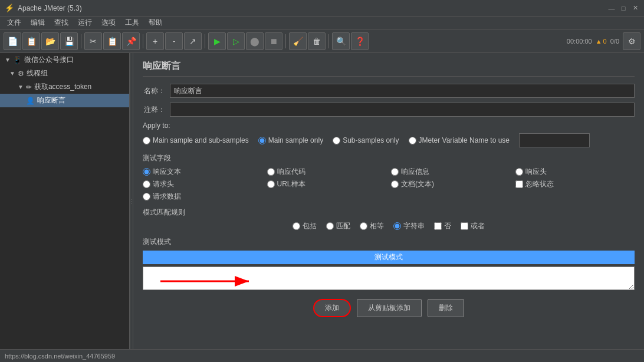  What do you see at coordinates (389, 110) in the screenshot?
I see `comment-row: 注释：` at bounding box center [389, 110].